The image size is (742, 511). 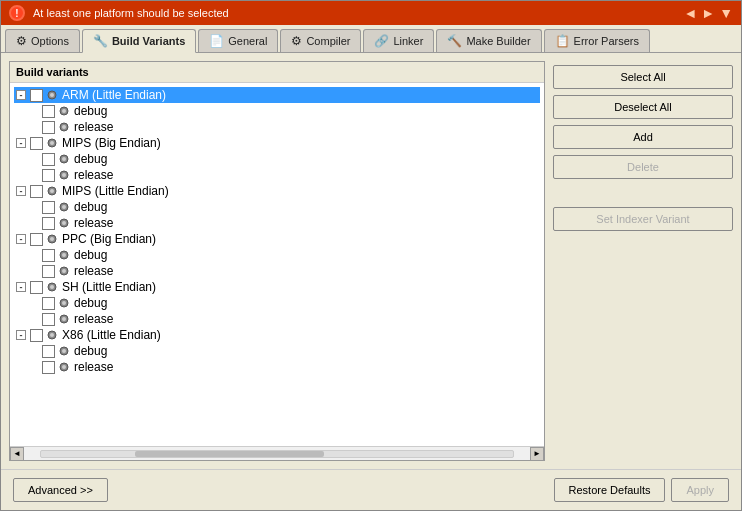 What do you see at coordinates (64, 127) in the screenshot?
I see `gear-arm-release-icon` at bounding box center [64, 127].